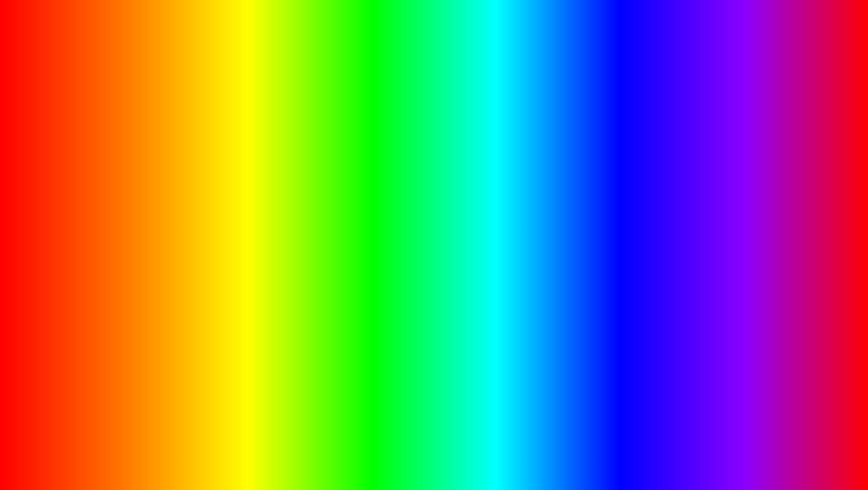  Describe the element at coordinates (87, 187) in the screenshot. I see `autofarm-label: AutoFarm` at that location.